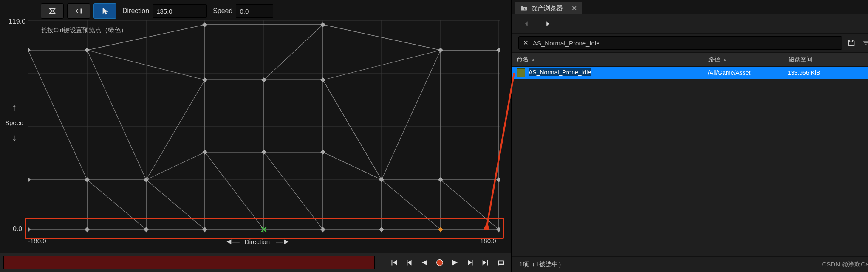 The width and height of the screenshot is (868, 272). Describe the element at coordinates (560, 72) in the screenshot. I see `row-name: AS_Normal_Prone_Idle` at that location.